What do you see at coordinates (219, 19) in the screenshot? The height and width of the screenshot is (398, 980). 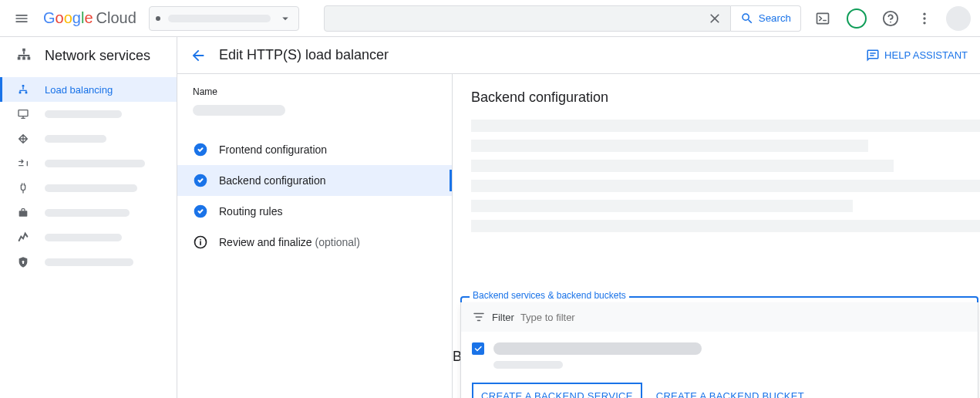 I see `project-name-placeholder` at bounding box center [219, 19].